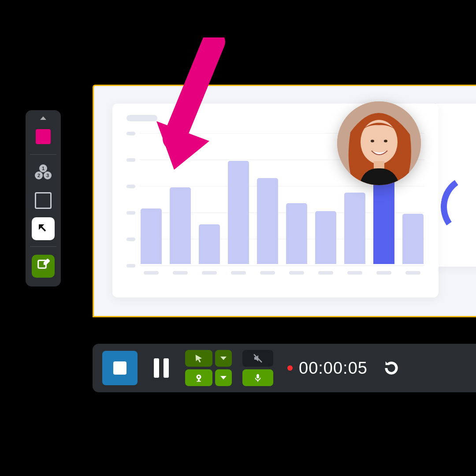 Image resolution: width=476 pixels, height=476 pixels. What do you see at coordinates (43, 172) in the screenshot?
I see `numbered-steps-tool: 1 2 3` at bounding box center [43, 172].